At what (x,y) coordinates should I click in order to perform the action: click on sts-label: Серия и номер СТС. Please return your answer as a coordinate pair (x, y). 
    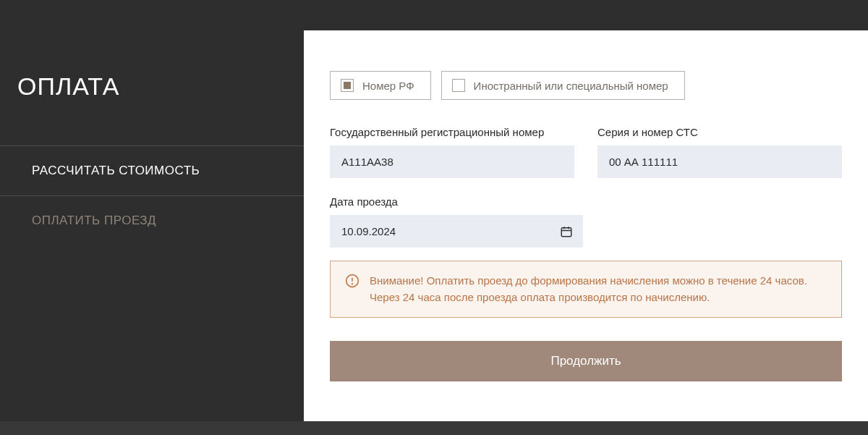
    Looking at the image, I should click on (720, 132).